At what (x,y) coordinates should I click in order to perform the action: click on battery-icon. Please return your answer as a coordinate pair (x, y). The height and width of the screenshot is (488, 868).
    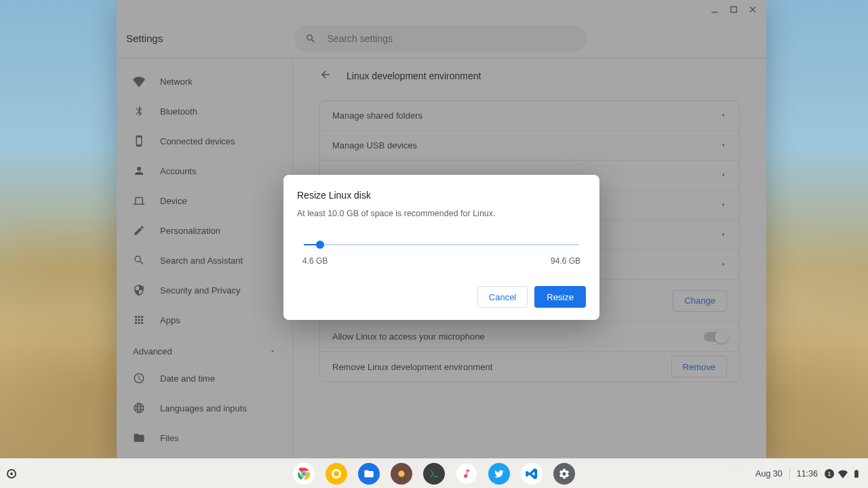
    Looking at the image, I should click on (856, 474).